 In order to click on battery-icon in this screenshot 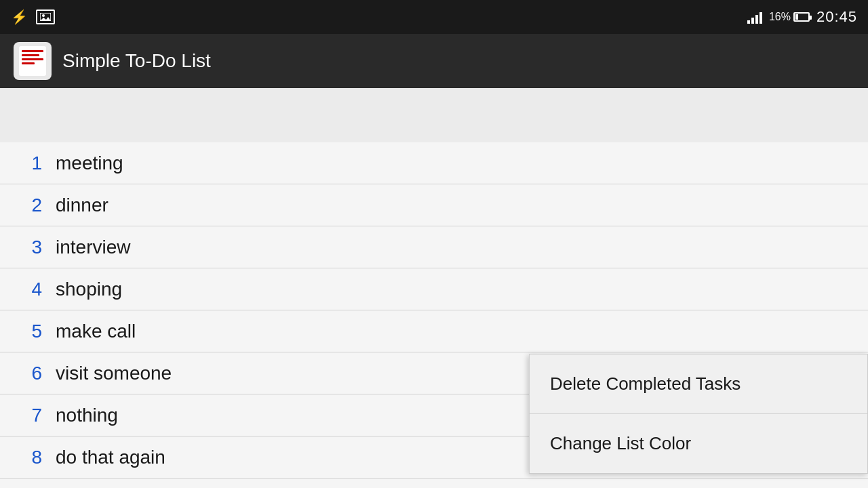, I will do `click(802, 17)`.